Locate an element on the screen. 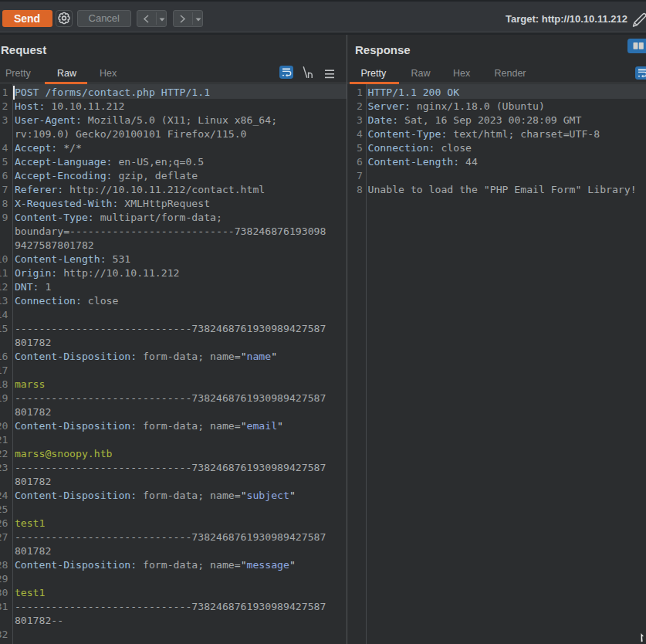  code-row: 27-----------------------------738246876… is located at coordinates (173, 536).